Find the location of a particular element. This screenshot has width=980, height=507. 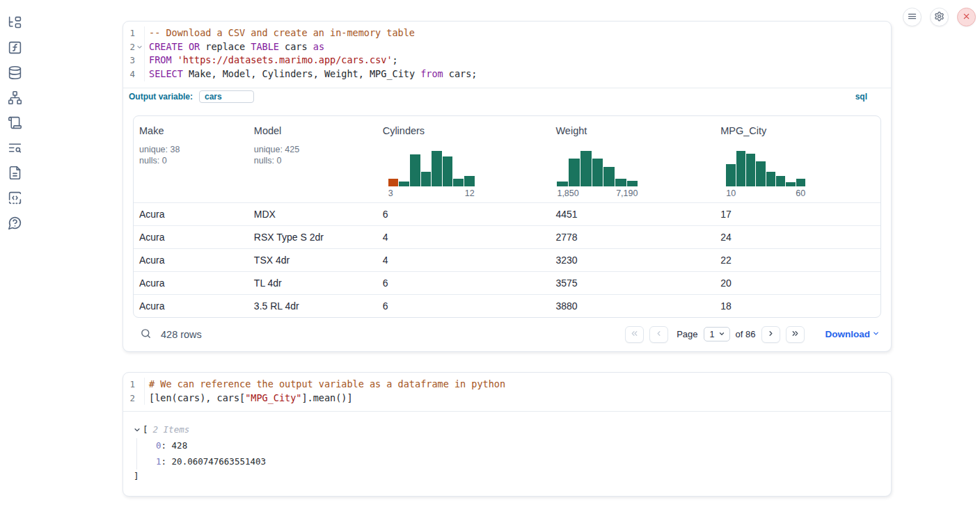

menu-button is located at coordinates (912, 17).